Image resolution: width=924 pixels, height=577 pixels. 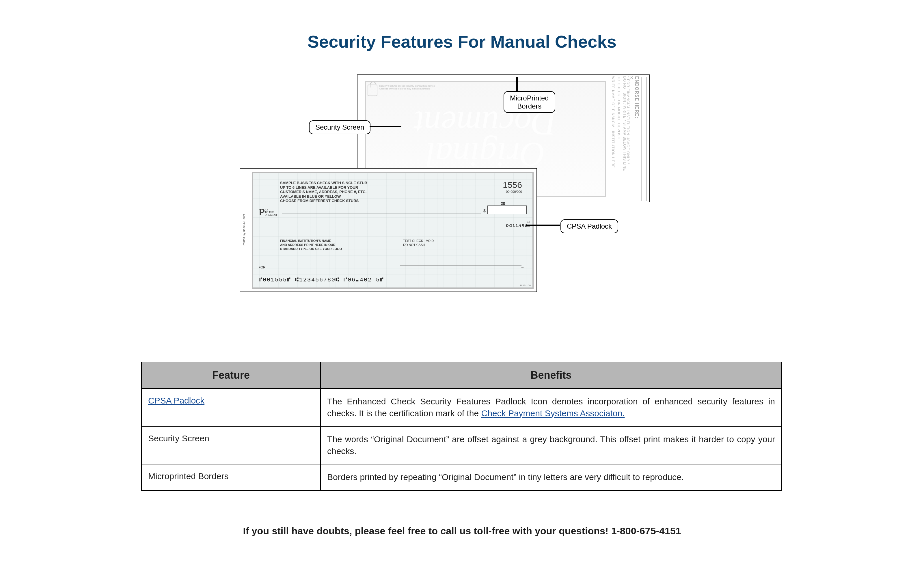 What do you see at coordinates (462, 408) in the screenshot?
I see `table-row: CPSA Padlock The Enhanced Check Security…` at bounding box center [462, 408].